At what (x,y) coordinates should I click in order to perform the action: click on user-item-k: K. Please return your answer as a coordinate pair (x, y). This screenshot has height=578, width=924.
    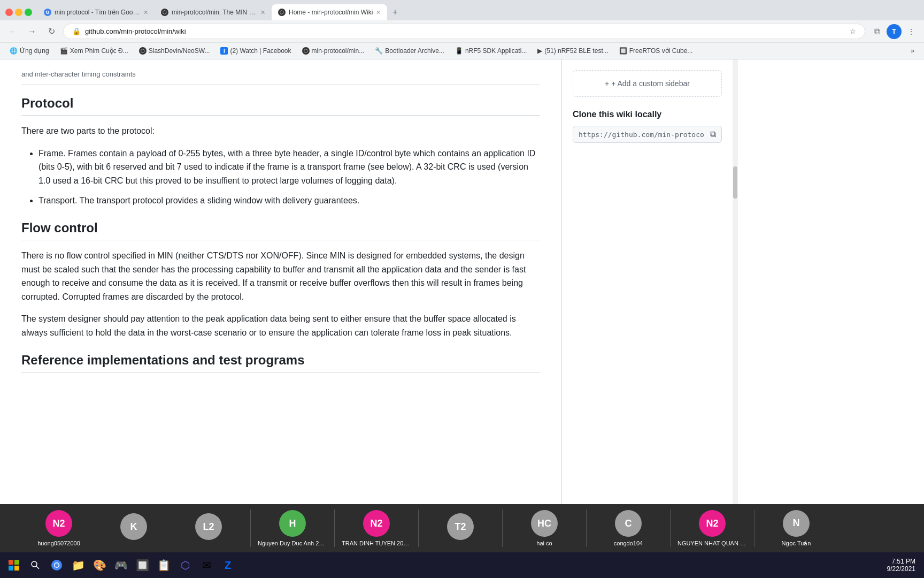
    Looking at the image, I should click on (134, 528).